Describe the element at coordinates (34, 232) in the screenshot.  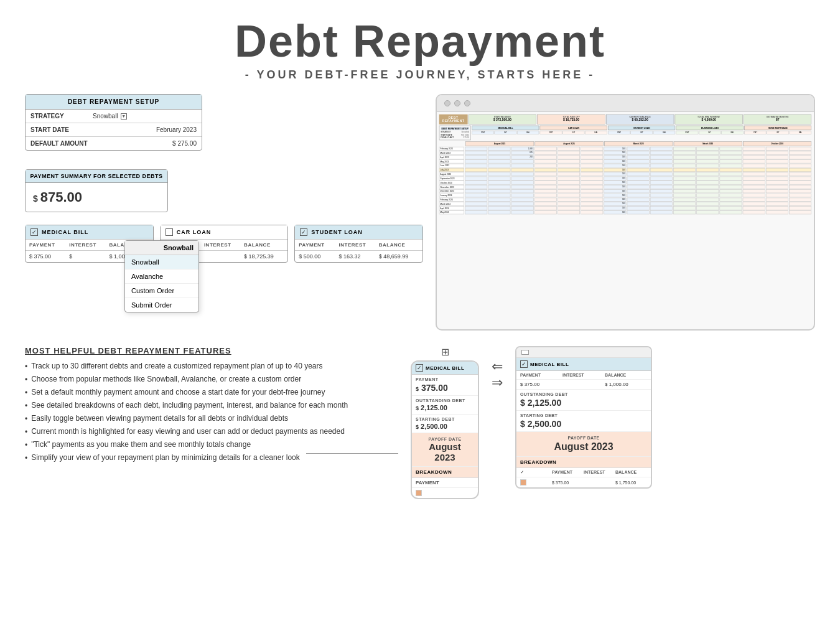
I see `checkbox-medical` at that location.